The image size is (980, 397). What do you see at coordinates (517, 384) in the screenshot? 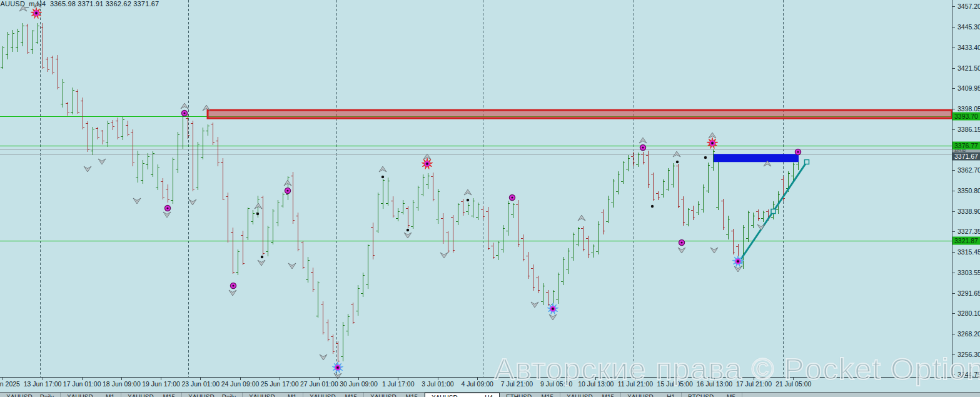
I see `time-tick-label: 7 Jul 21:00` at bounding box center [517, 384].